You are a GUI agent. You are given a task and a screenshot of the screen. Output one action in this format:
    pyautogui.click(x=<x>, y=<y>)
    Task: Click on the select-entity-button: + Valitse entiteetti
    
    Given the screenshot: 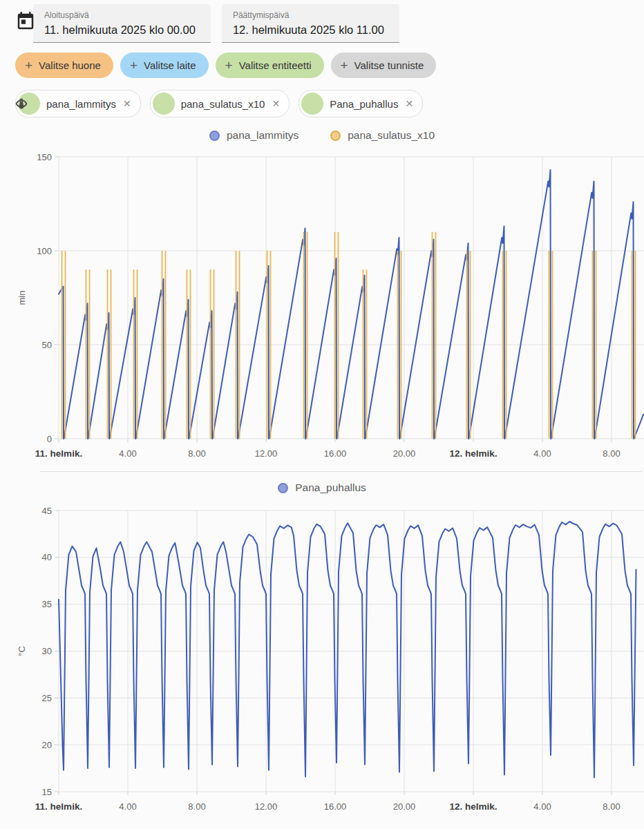 What is the action you would take?
    pyautogui.click(x=269, y=65)
    